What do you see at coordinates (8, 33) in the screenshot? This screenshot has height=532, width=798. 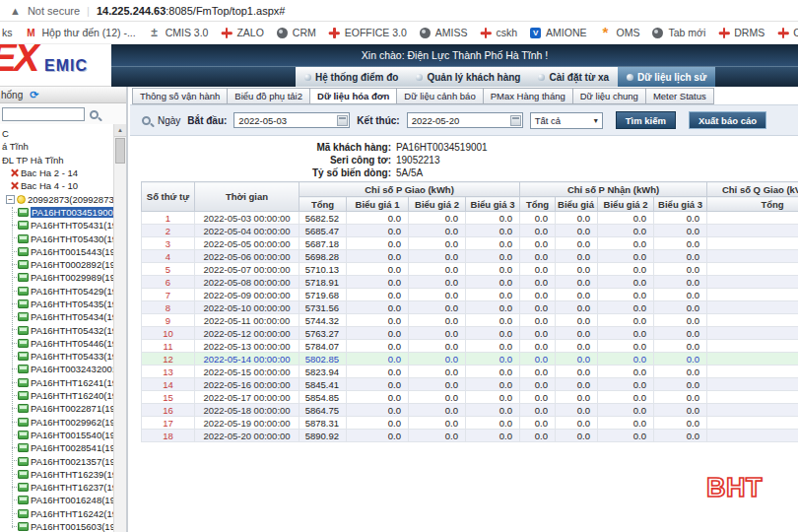 I see `bookmark-prefix: ks` at bounding box center [8, 33].